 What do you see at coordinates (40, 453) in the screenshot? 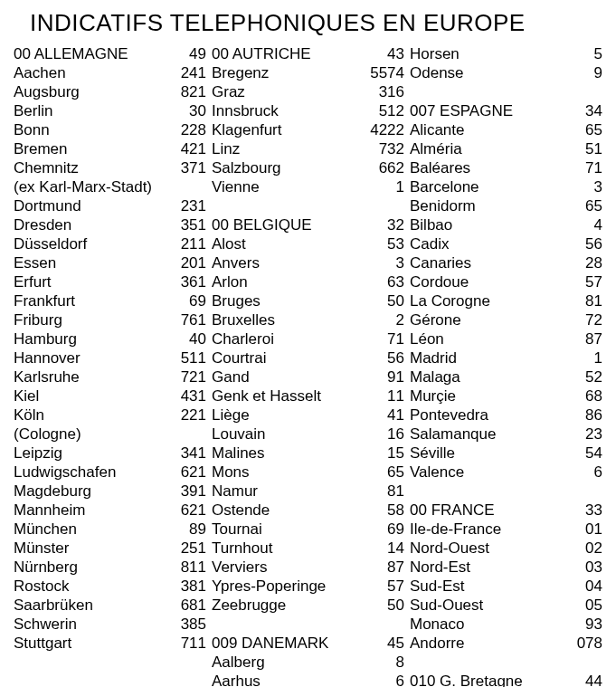
I see `entry-name: Leipzig` at bounding box center [40, 453].